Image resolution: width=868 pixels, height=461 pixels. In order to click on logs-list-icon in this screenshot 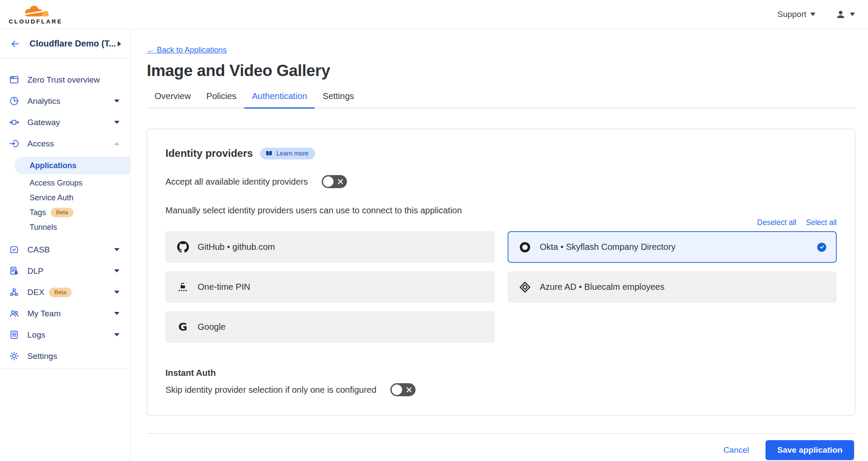, I will do `click(14, 335)`.